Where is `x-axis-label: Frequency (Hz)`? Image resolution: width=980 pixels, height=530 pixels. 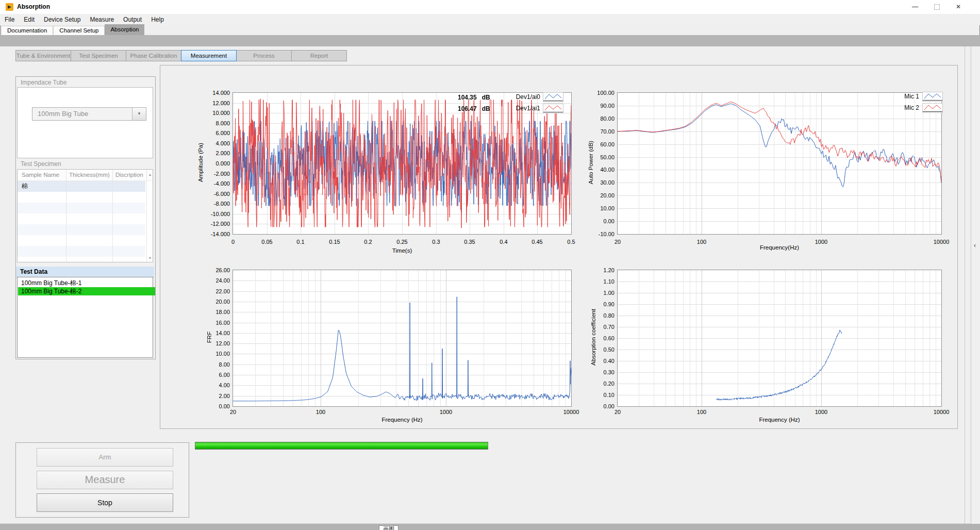
x-axis-label: Frequency (Hz) is located at coordinates (402, 420).